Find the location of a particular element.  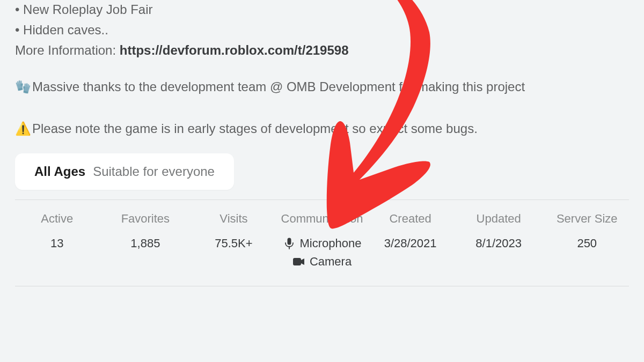

stat-active: Active 13 is located at coordinates (57, 240).